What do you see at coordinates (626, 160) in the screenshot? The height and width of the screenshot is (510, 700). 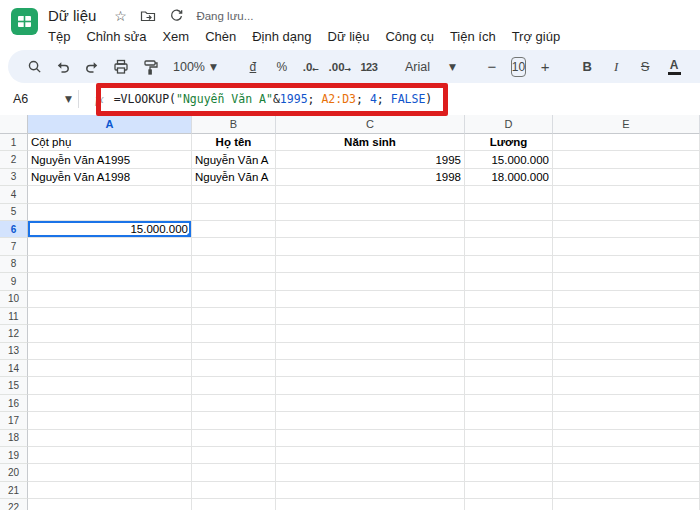 I see `cell-E2` at bounding box center [626, 160].